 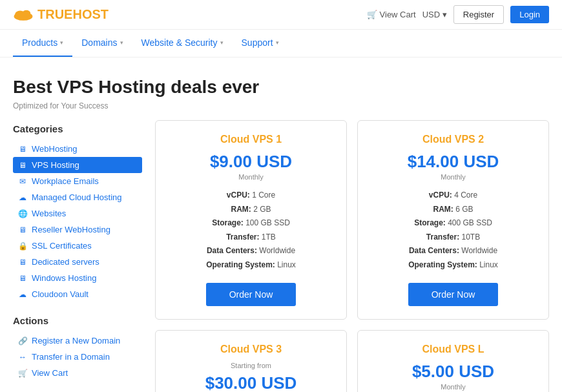 I want to click on sidebar-item-ssl: 🔒 SSL Certificates, so click(x=78, y=245).